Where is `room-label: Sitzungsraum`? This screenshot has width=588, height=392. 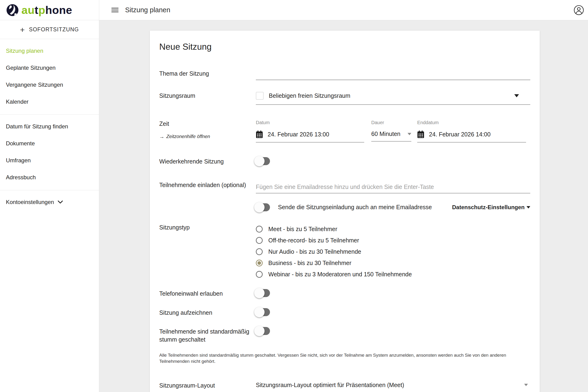 room-label: Sitzungsraum is located at coordinates (208, 96).